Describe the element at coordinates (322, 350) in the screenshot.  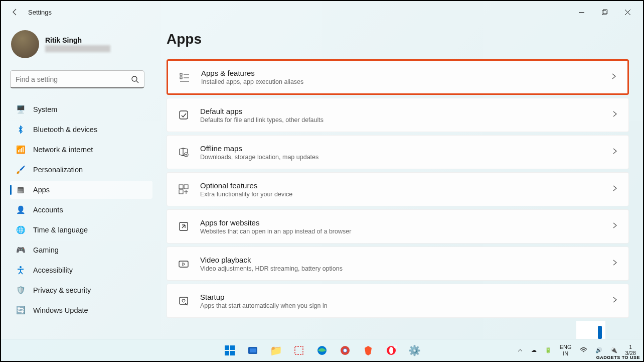
I see `taskbar-center: 📁 539 ⚙️` at that location.